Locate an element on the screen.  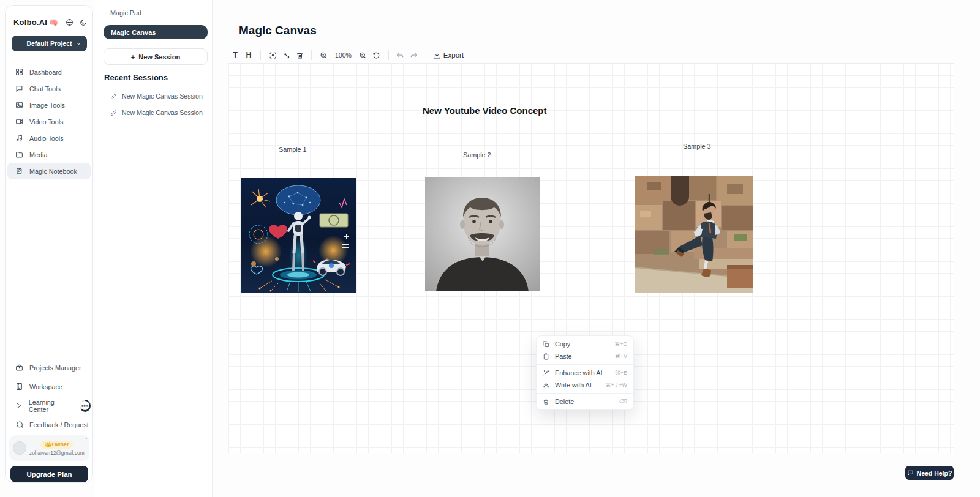
ai-select-icon is located at coordinates (273, 55).